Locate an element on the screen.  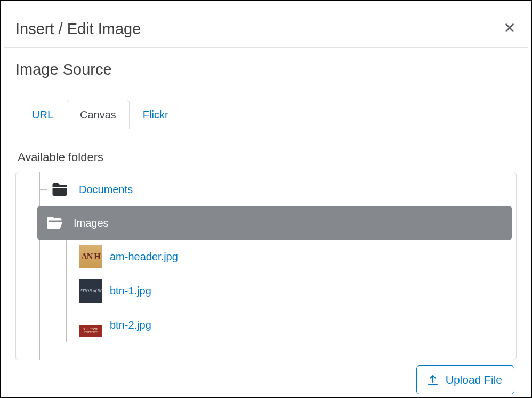
file-thumbnail: AN H is located at coordinates (91, 257).